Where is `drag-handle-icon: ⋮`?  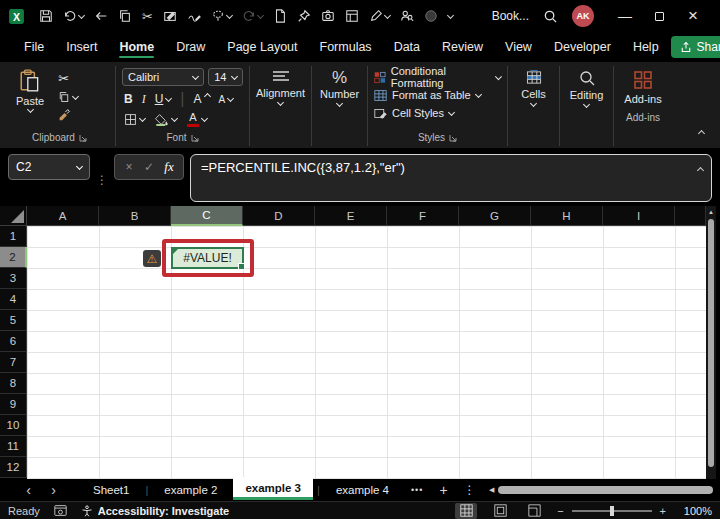
drag-handle-icon: ⋮ is located at coordinates (102, 180).